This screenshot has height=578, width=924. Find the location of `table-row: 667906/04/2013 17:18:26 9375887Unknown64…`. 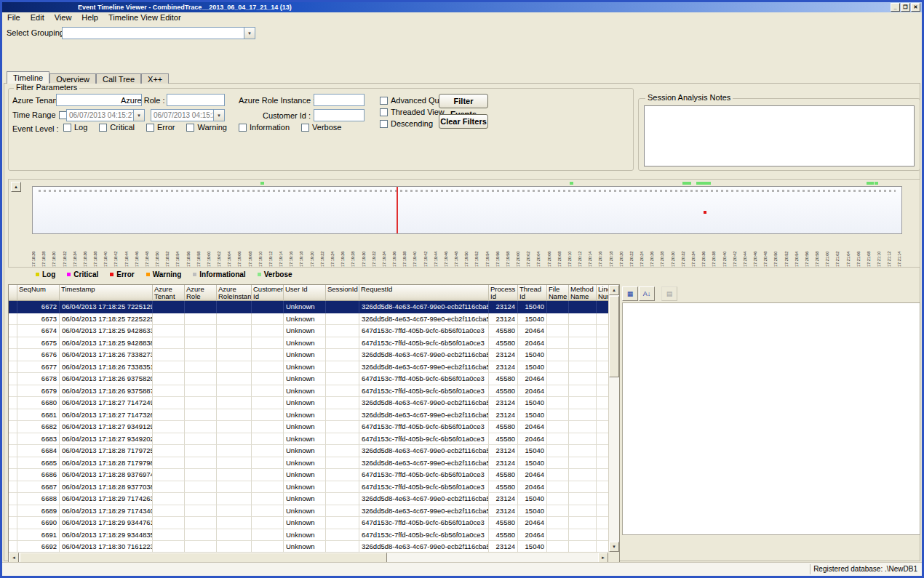

table-row: 667906/04/2013 17:18:26 9375887Unknown64… is located at coordinates (308, 391).